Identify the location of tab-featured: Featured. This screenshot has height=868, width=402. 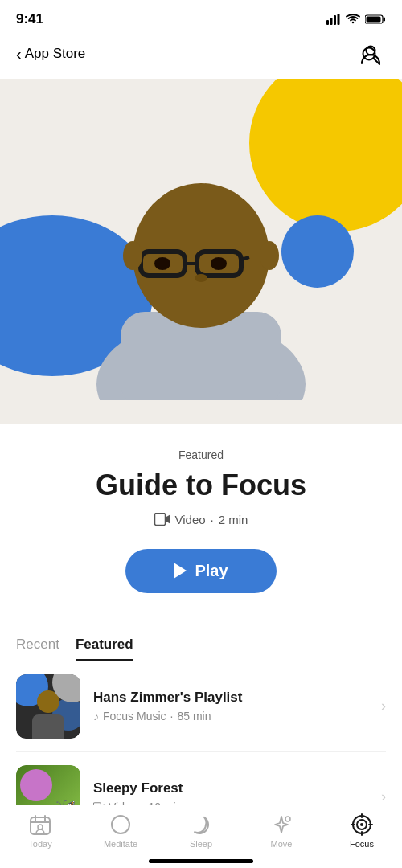
(105, 649).